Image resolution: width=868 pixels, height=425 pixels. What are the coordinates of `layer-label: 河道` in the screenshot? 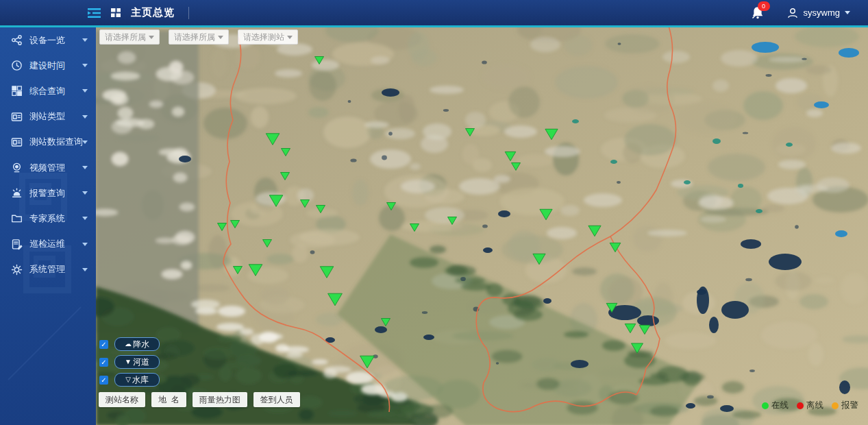 It's located at (141, 362).